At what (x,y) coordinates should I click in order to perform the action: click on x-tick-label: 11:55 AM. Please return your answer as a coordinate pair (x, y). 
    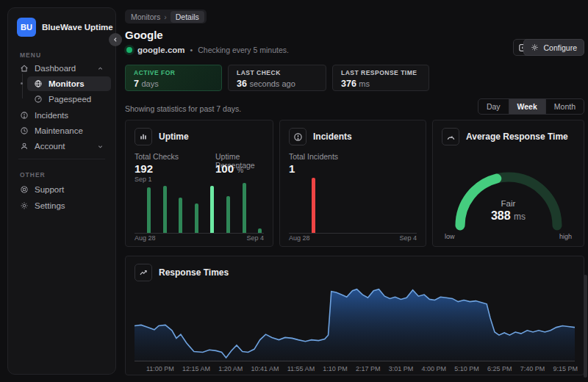
    Looking at the image, I should click on (301, 369).